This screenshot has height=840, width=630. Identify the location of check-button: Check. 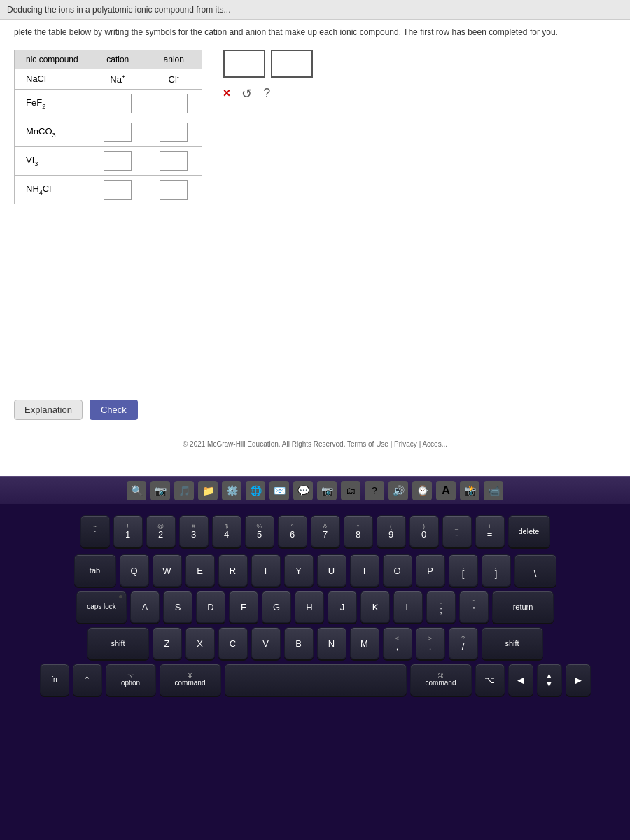
(113, 410).